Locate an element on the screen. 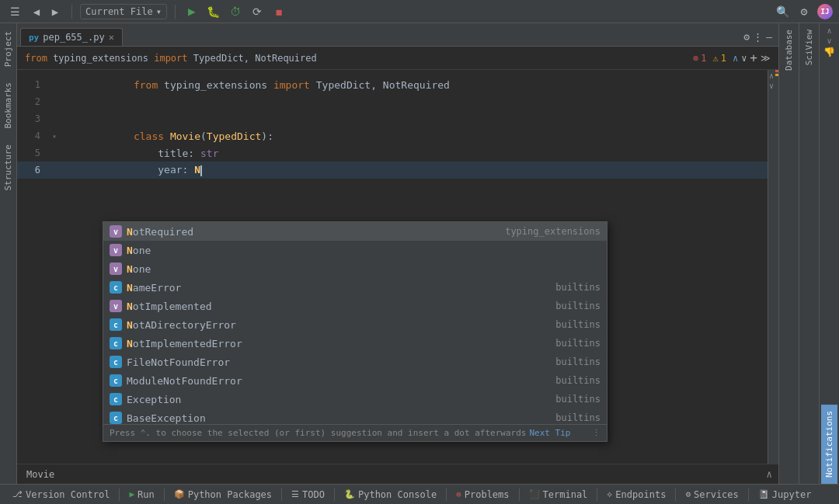 The width and height of the screenshot is (839, 504). ac-icon-c-baseexception: c is located at coordinates (116, 418).